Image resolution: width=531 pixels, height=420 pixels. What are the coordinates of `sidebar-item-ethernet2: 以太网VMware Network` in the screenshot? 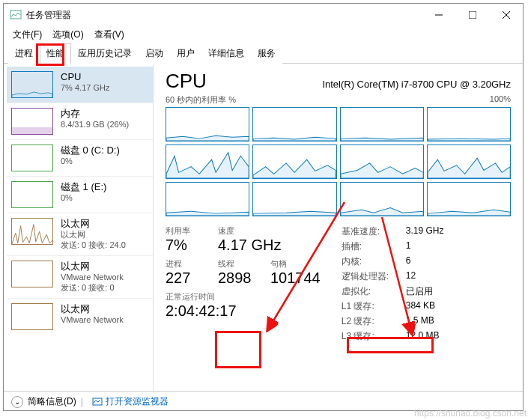 It's located at (79, 316).